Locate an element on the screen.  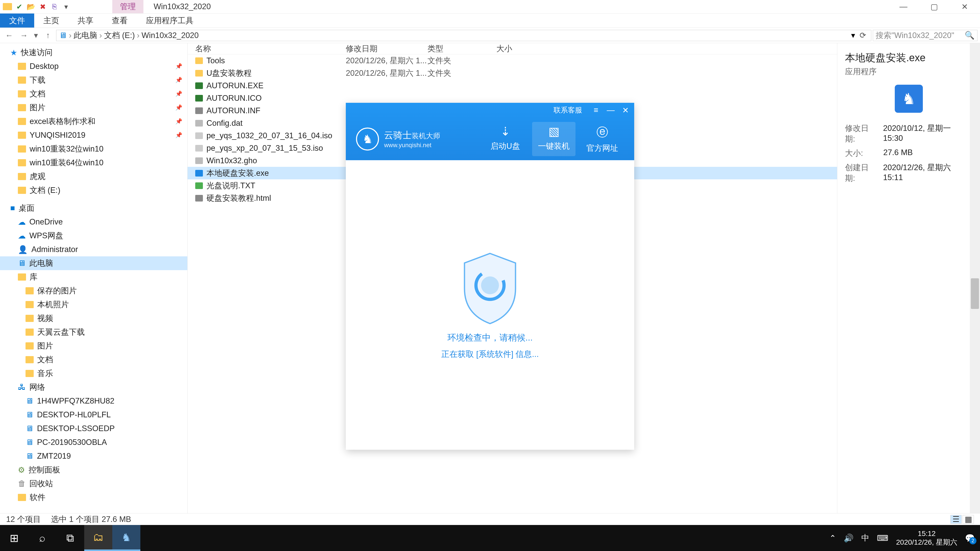
file-row: U盘安装教程2020/12/26, 星期六 1...文件夹 is located at coordinates (512, 73).